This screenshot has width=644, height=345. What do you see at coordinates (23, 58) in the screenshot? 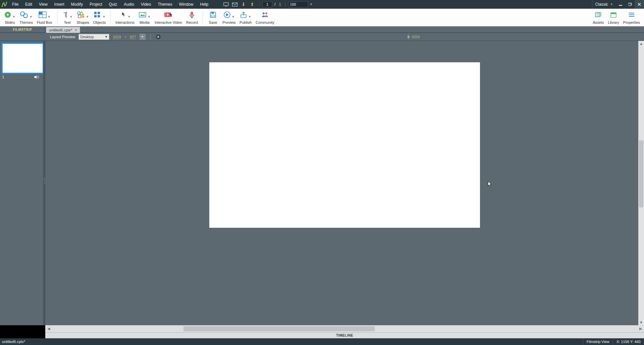
I see `slide-thumbnail` at bounding box center [23, 58].